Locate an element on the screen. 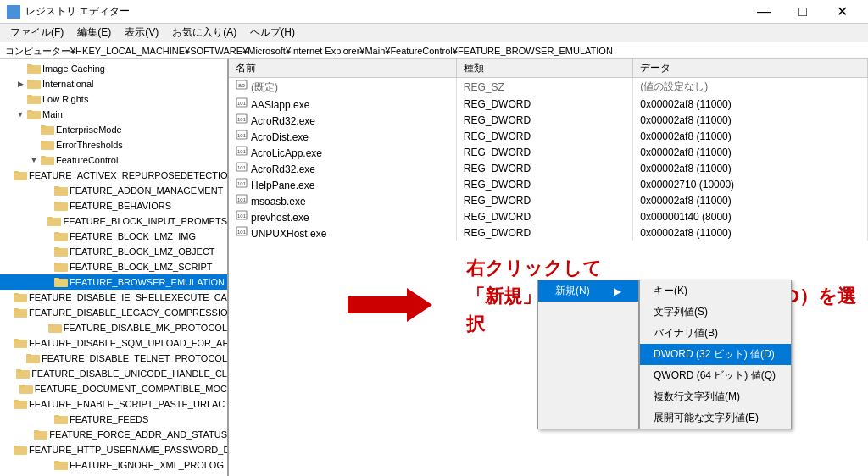 The image size is (868, 476). tree-item-feature-document: FEATURE_DOCUMENT_COMPATIBLE_MOC is located at coordinates (114, 389).